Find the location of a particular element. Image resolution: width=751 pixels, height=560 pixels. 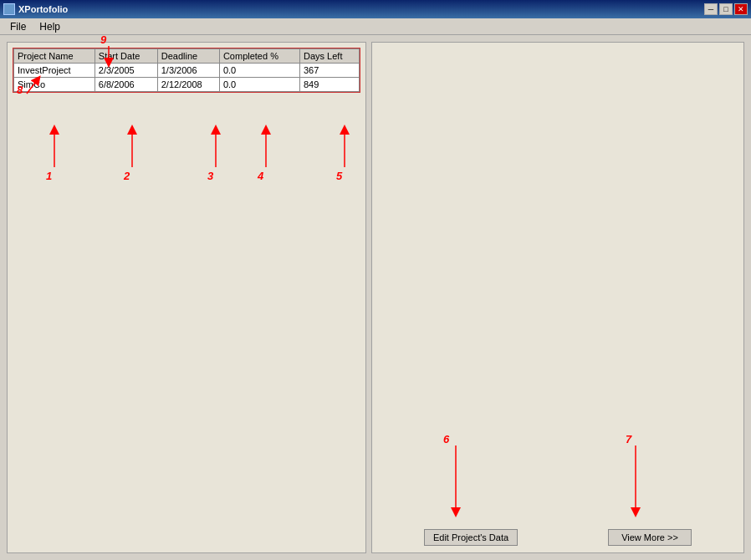

col-completed: Completed % is located at coordinates (259, 57).